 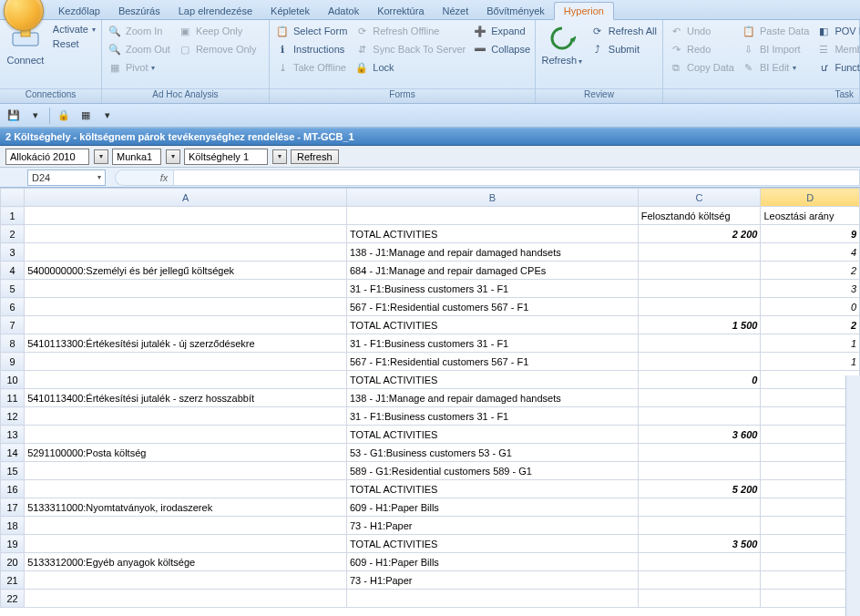 I want to click on cell: Leosztási arány, so click(x=811, y=216).